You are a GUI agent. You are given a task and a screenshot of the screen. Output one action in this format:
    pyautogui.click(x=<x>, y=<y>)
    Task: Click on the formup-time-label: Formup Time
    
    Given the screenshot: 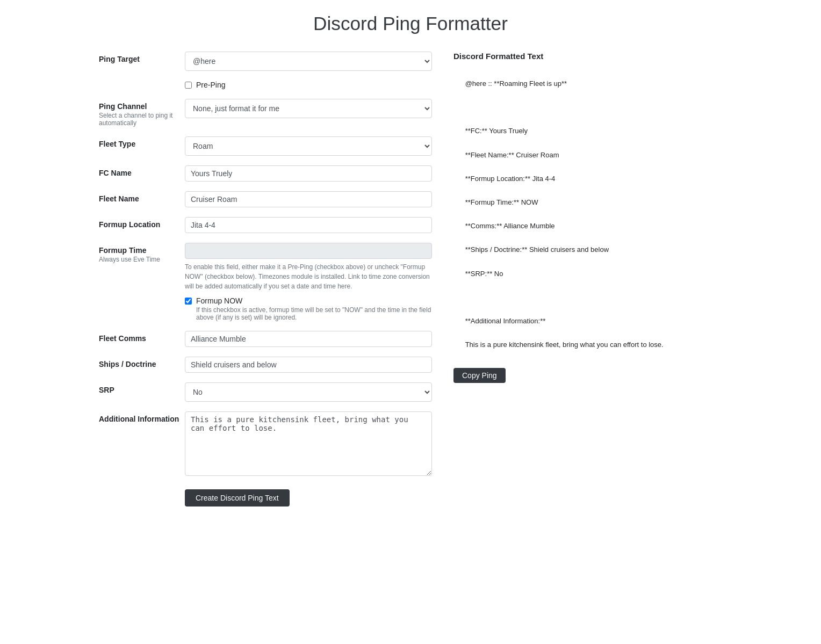 What is the action you would take?
    pyautogui.click(x=142, y=250)
    